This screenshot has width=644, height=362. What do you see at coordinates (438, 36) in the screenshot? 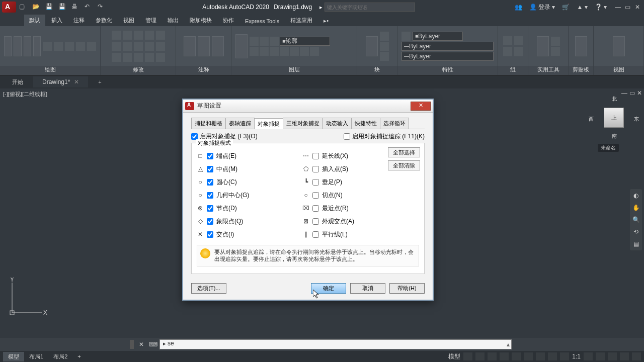
I see `color-dropdown: ■ ByLayer` at bounding box center [438, 36].